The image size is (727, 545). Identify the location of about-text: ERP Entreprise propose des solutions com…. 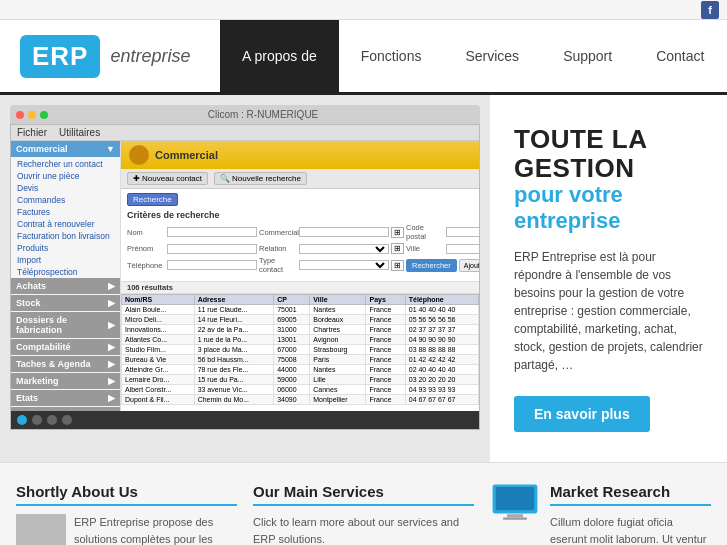
(156, 530).